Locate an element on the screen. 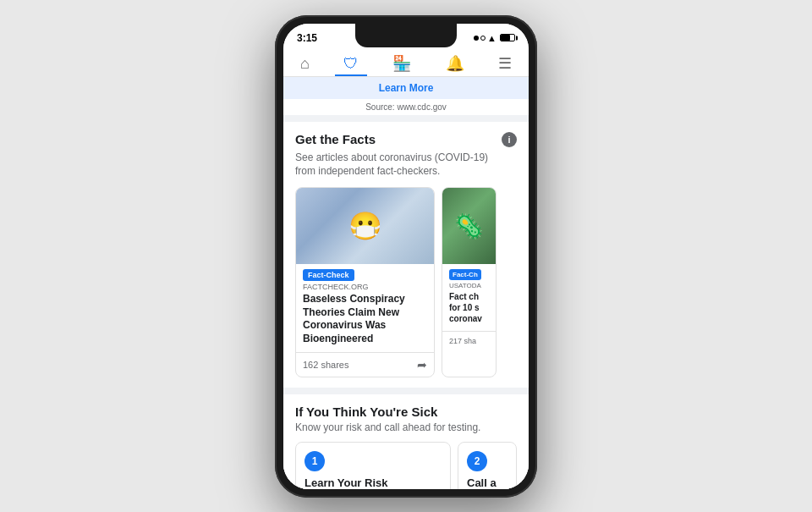  article-shares-2: 217 sha is located at coordinates (469, 340).